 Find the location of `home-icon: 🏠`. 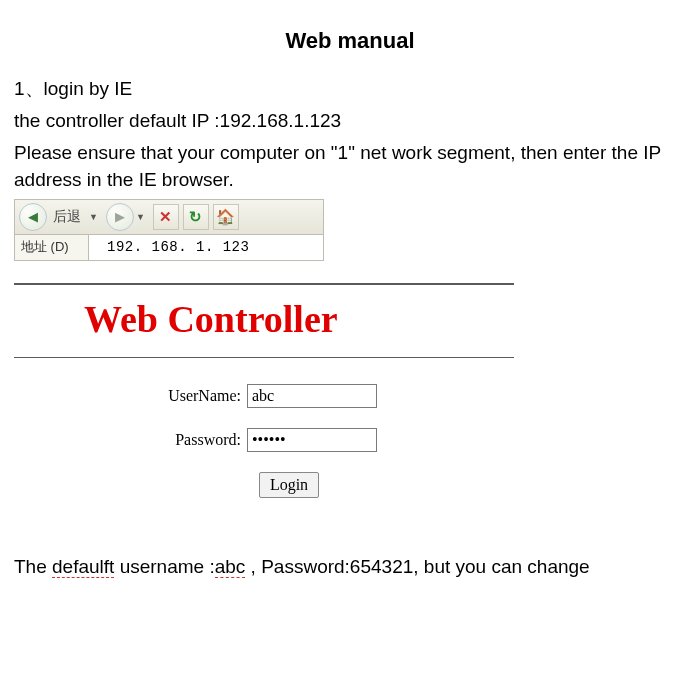

home-icon: 🏠 is located at coordinates (226, 217).